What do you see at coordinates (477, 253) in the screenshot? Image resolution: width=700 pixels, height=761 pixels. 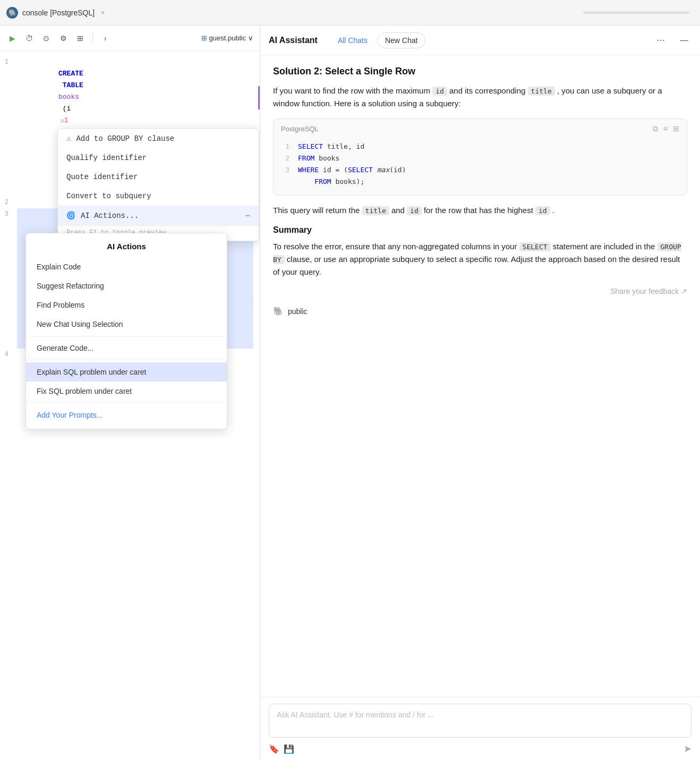 I see `inline-code-group-by: GROUP BY` at bounding box center [477, 253].